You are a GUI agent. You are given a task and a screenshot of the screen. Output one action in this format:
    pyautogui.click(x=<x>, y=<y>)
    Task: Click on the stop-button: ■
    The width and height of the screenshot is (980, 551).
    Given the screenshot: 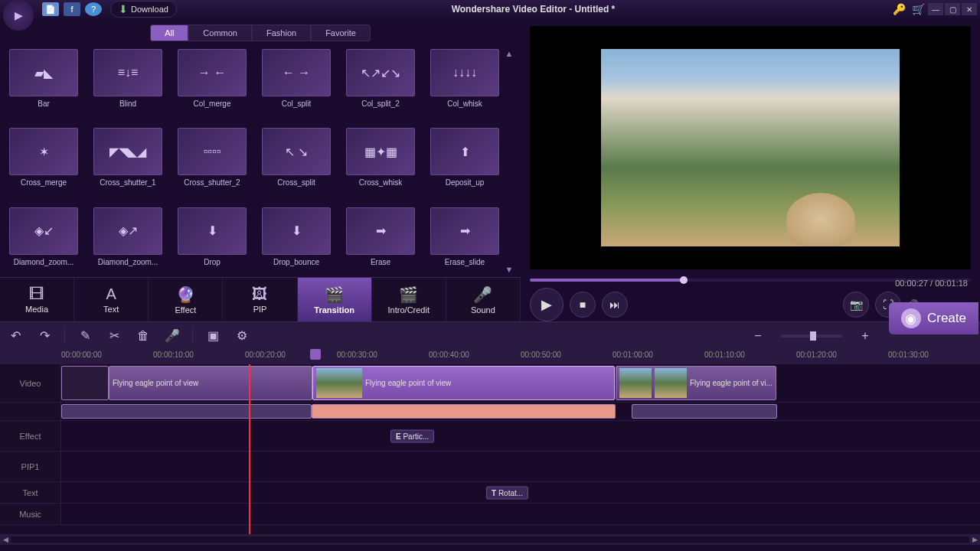 What is the action you would take?
    pyautogui.click(x=583, y=305)
    